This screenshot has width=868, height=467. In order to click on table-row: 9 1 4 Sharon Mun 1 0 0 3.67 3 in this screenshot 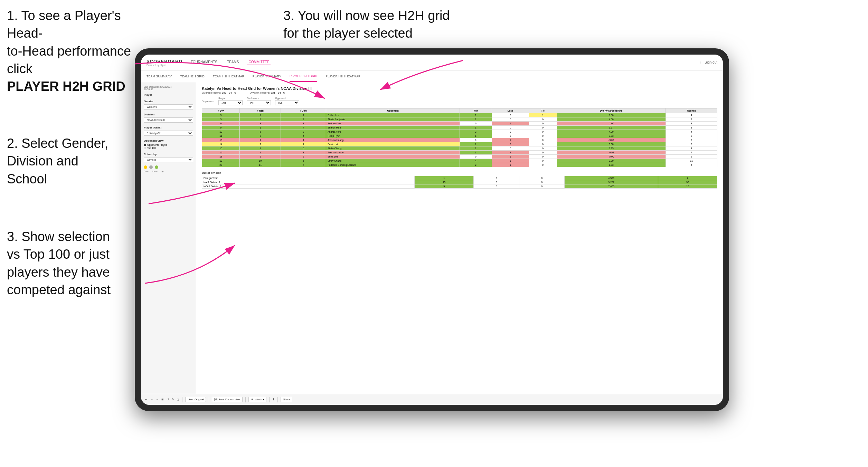, I will do `click(460, 128)`.